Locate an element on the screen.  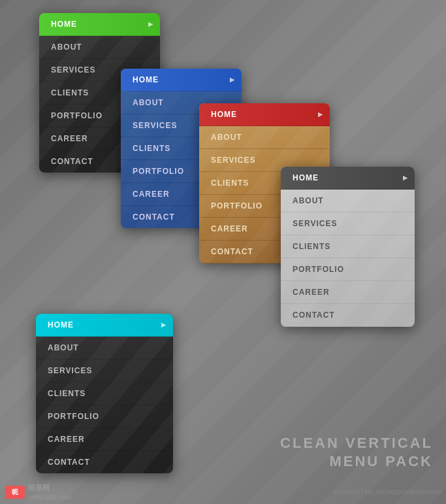
watermark-logo: 昵 昵享网 www.nipic.com is located at coordinates (38, 492).